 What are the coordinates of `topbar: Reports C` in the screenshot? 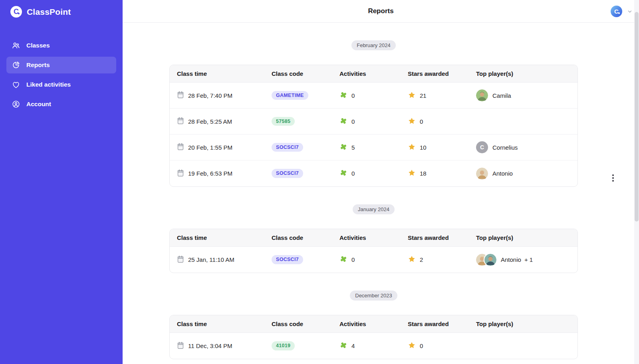 It's located at (381, 11).